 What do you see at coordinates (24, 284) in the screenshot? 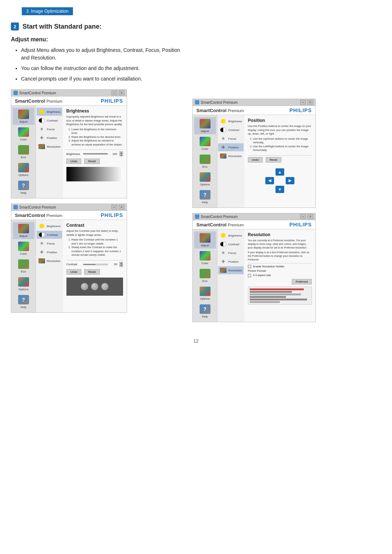
I see `nav-options-2: Options` at bounding box center [24, 284].